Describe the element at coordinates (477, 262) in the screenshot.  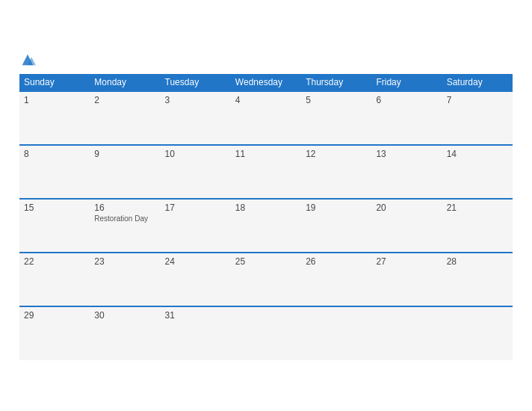
I see `day-number: 28` at that location.